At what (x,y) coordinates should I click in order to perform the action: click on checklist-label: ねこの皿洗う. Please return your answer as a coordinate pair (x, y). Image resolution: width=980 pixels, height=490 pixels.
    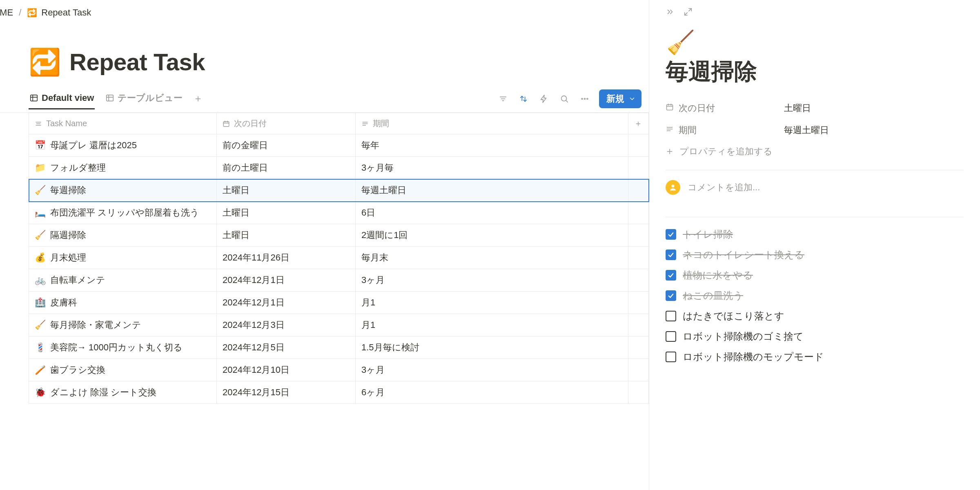
    Looking at the image, I should click on (713, 296).